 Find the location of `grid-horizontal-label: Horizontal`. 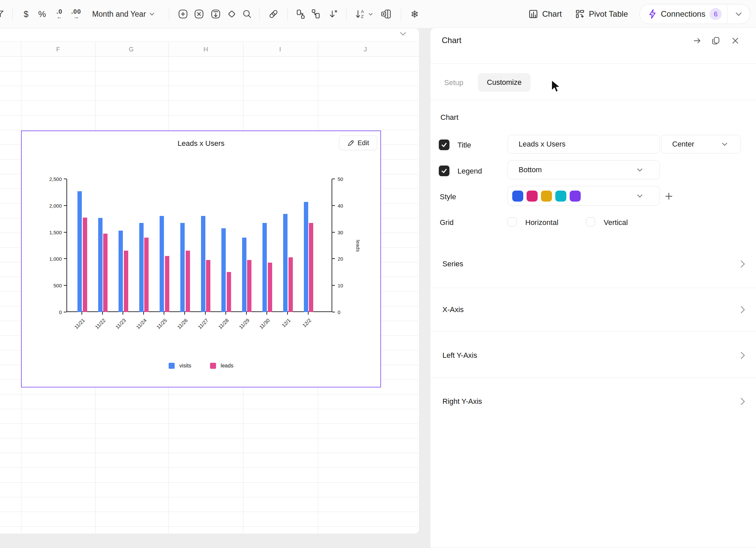

grid-horizontal-label: Horizontal is located at coordinates (542, 223).